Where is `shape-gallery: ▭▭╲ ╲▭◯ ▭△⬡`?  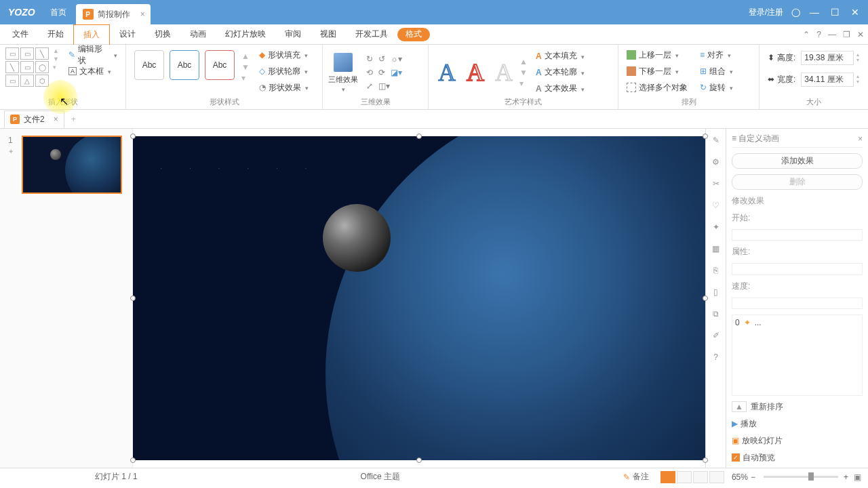
shape-gallery: ▭▭╲ ╲▭◯ ▭△⬡ is located at coordinates (27, 67).